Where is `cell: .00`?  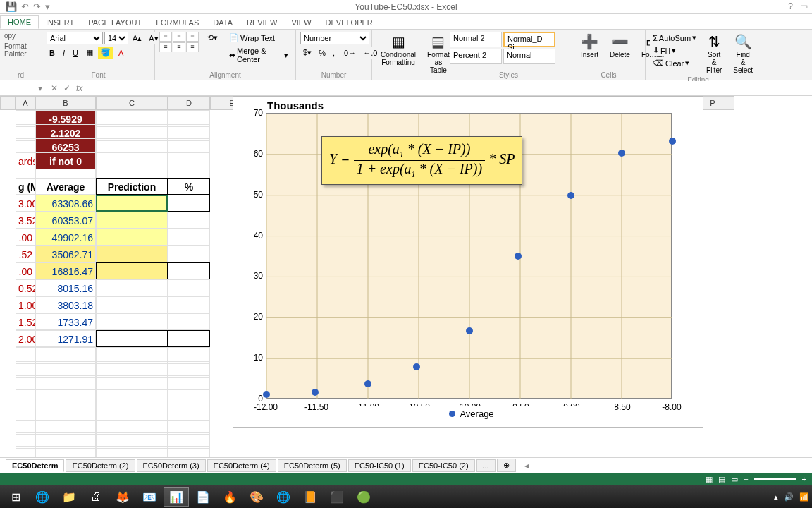 cell: .00 is located at coordinates (25, 271).